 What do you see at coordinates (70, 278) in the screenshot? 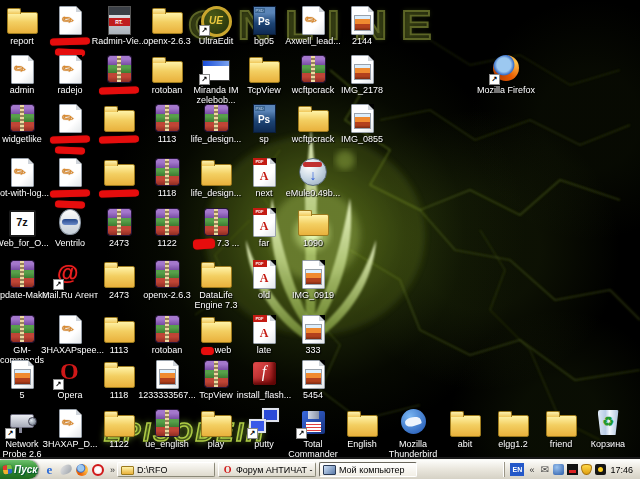
I see `desktop-icon: ↗Mail.Ru Агент` at bounding box center [70, 278].